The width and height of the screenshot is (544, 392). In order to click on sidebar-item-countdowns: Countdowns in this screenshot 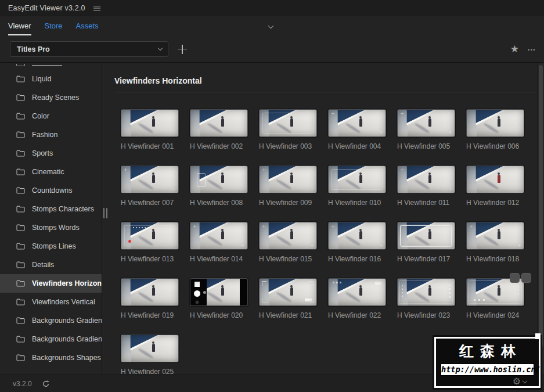, I will do `click(51, 190)`.